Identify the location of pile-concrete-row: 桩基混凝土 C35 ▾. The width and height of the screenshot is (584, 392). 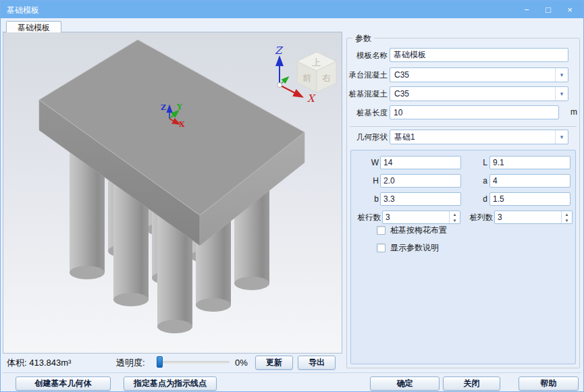
(458, 94).